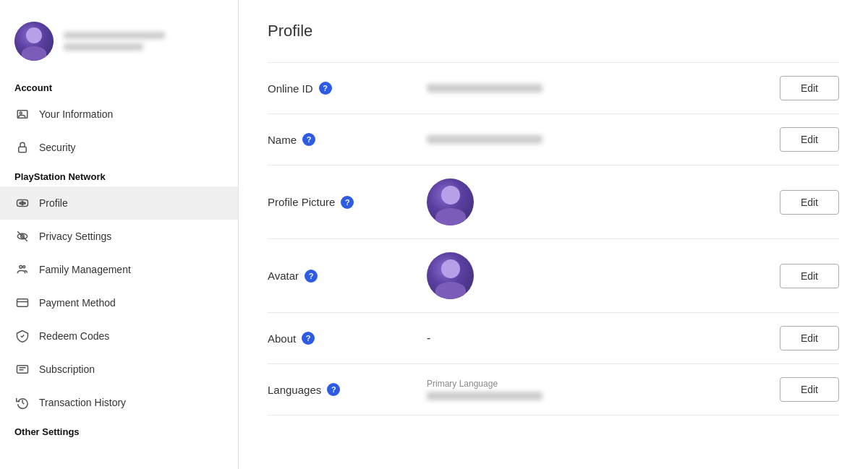 This screenshot has width=868, height=469. Describe the element at coordinates (22, 147) in the screenshot. I see `lock-icon` at that location.